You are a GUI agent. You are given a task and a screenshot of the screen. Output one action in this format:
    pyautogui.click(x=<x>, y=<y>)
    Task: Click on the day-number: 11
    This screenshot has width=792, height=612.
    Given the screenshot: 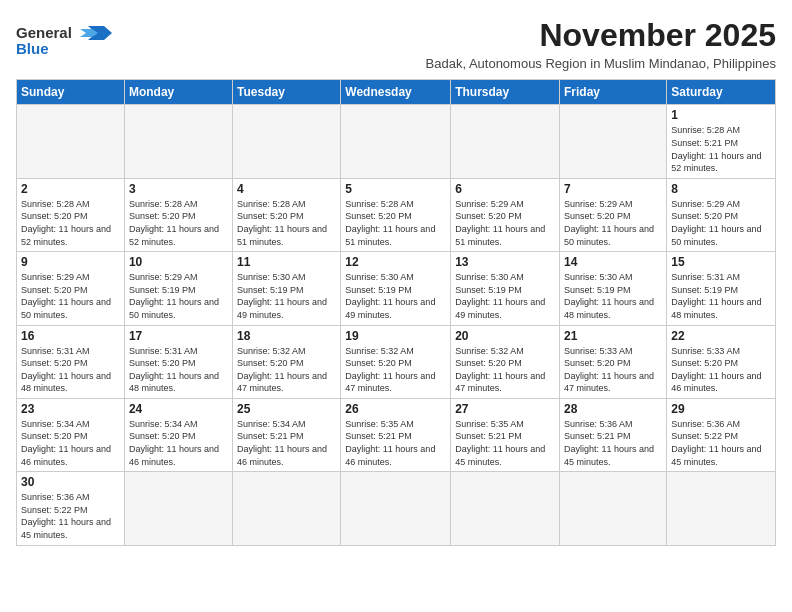 What is the action you would take?
    pyautogui.click(x=286, y=262)
    